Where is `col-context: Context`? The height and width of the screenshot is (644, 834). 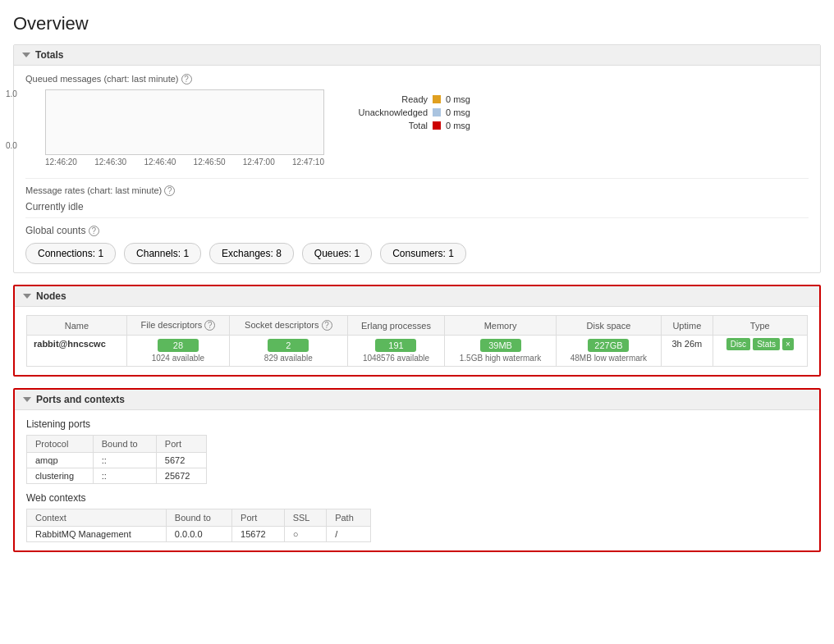
col-context: Context is located at coordinates (97, 518).